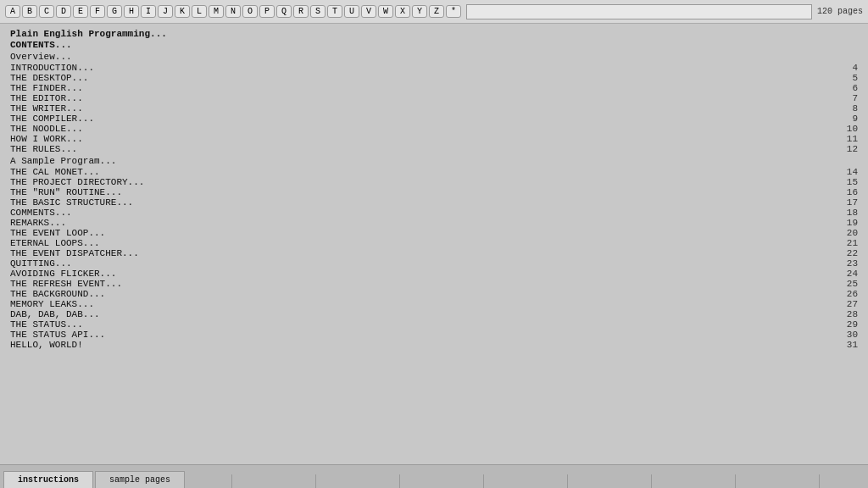 The width and height of the screenshot is (868, 488). What do you see at coordinates (148, 12) in the screenshot?
I see `alpha-btn-I: I` at bounding box center [148, 12].